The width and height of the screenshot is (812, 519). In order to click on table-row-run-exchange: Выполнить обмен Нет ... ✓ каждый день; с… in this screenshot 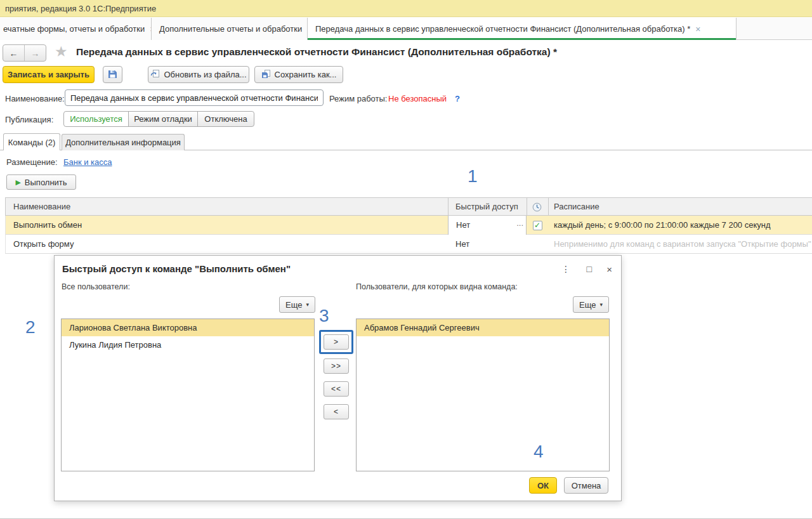, I will do `click(409, 225)`.